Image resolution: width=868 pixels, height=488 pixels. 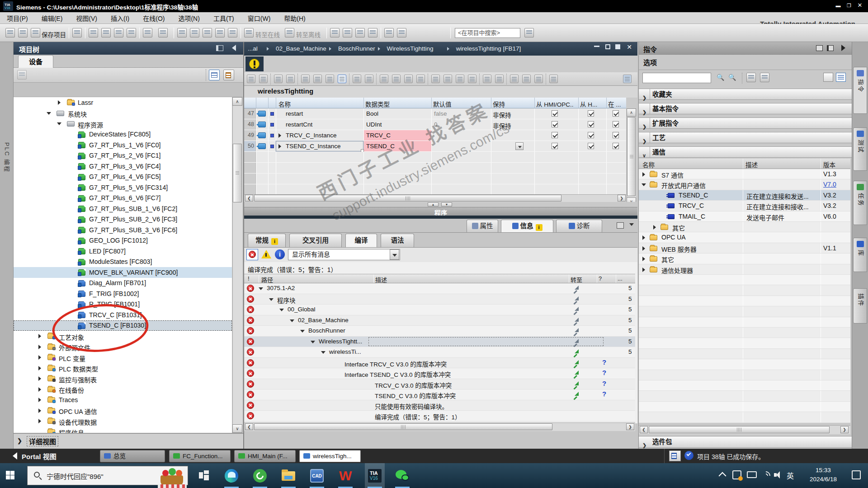 I want to click on tray-expand-icon, so click(x=722, y=476).